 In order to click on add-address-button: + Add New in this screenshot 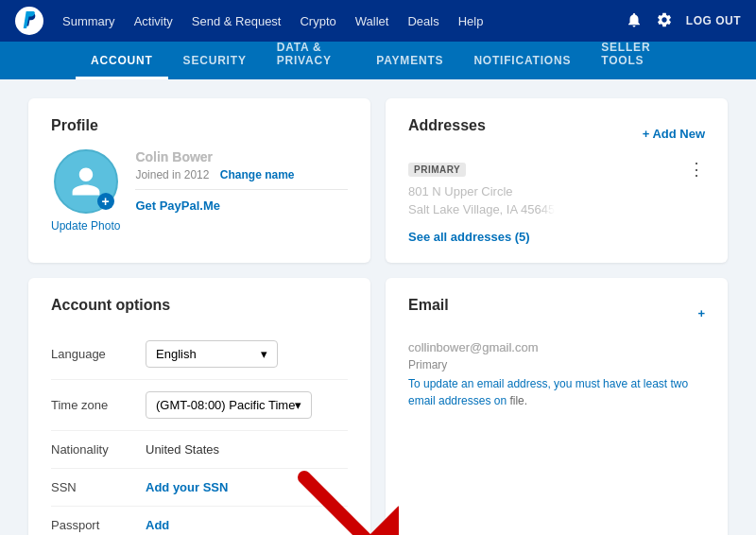, I will do `click(674, 134)`.